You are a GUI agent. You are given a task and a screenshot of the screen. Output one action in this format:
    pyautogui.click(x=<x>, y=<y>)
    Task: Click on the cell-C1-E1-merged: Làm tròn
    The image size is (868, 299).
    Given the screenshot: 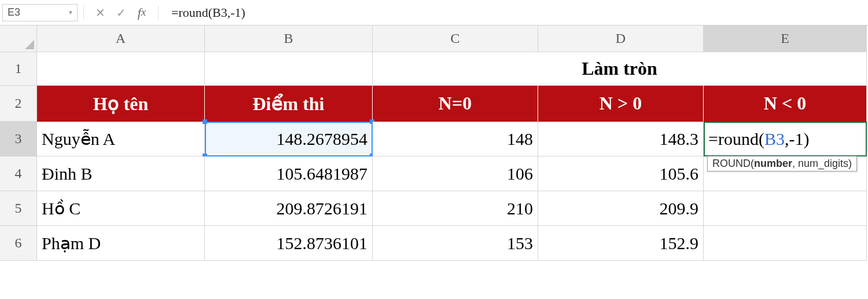 What is the action you would take?
    pyautogui.click(x=620, y=69)
    